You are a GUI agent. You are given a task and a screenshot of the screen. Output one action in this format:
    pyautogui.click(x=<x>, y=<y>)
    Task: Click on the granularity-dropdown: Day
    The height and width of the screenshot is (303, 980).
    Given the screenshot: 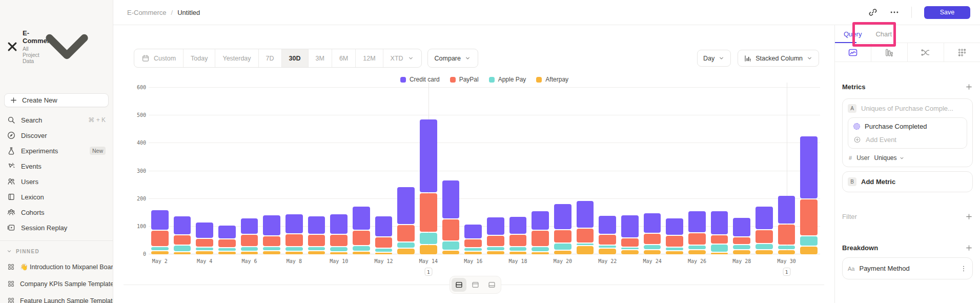 What is the action you would take?
    pyautogui.click(x=714, y=58)
    